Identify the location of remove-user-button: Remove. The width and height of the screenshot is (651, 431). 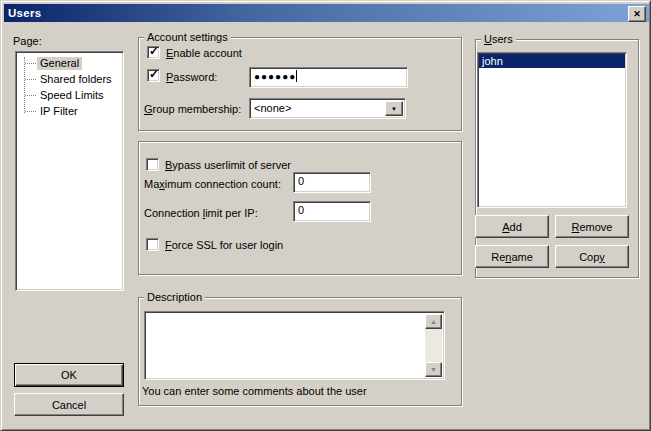
(592, 226).